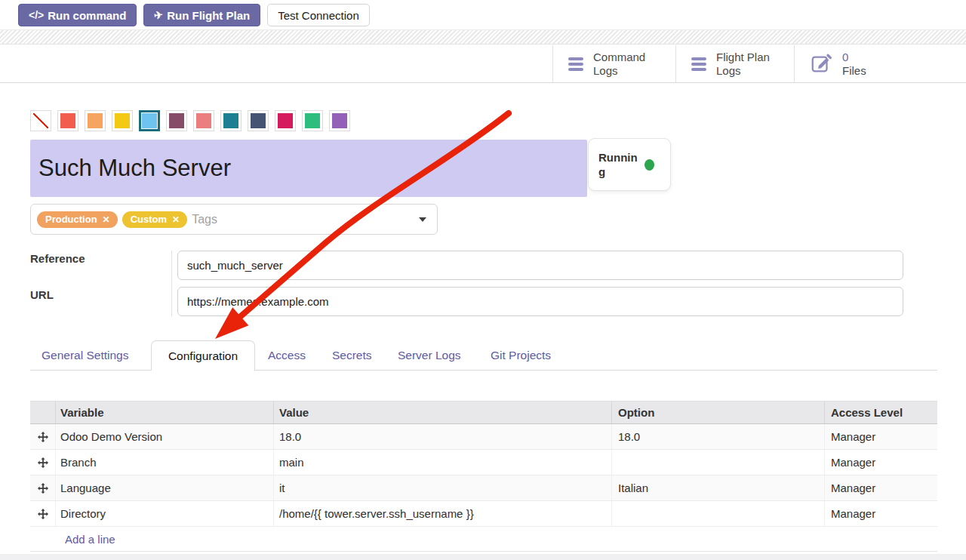 The image size is (966, 560). Describe the element at coordinates (165, 513) in the screenshot. I see `cell-variable: Directory` at that location.